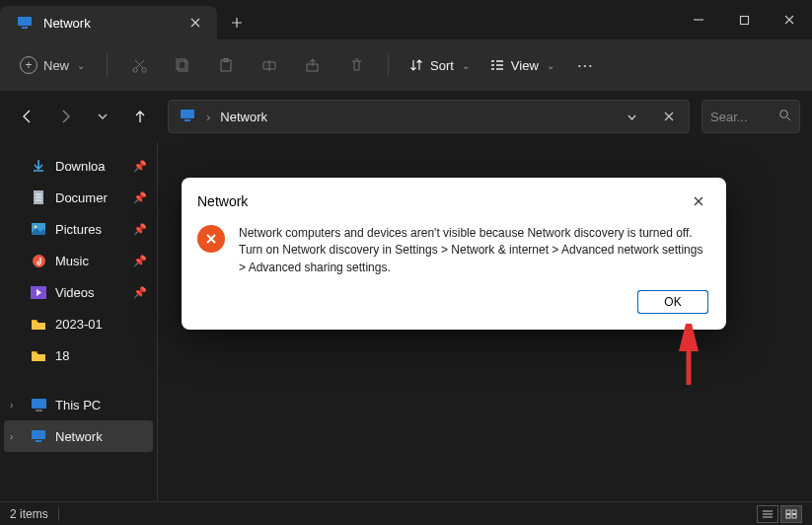 This screenshot has height=525, width=812. Describe the element at coordinates (81, 197) in the screenshot. I see `sidebar-item-label: Documer` at that location.